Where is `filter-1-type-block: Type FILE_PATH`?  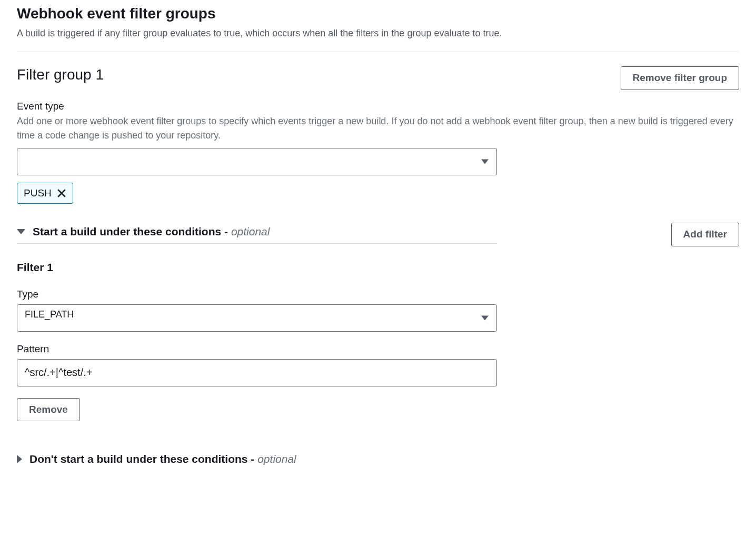
filter-1-type-block: Type FILE_PATH is located at coordinates (378, 310).